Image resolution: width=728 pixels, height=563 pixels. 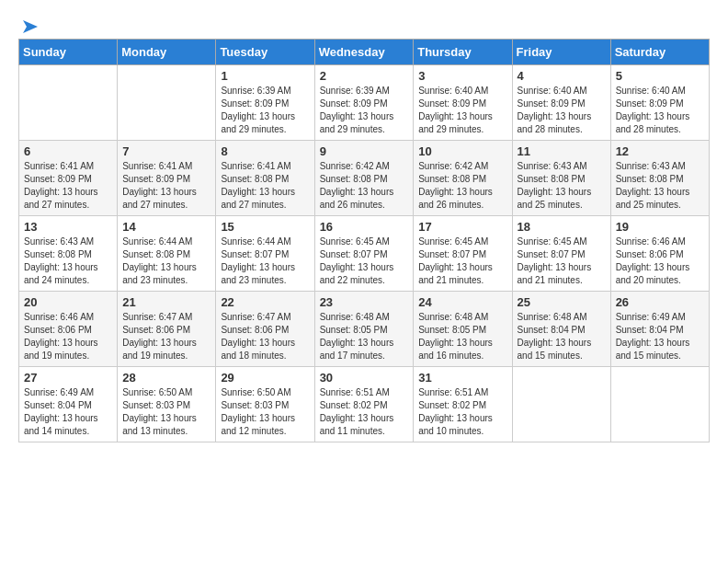 I want to click on calendar-cell: 12Sunrise: 6:43 AMSunset: 8:08 PMDayligh…, so click(x=660, y=178).